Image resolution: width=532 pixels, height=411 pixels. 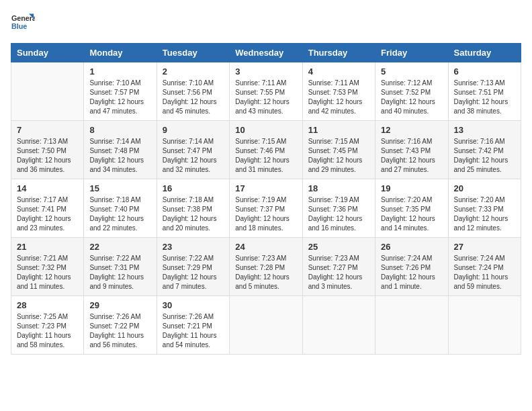 What do you see at coordinates (339, 208) in the screenshot?
I see `calendar-cell: 18Sunrise: 7:19 AM Sunset: 7:36 PM Dayli…` at bounding box center [339, 208].